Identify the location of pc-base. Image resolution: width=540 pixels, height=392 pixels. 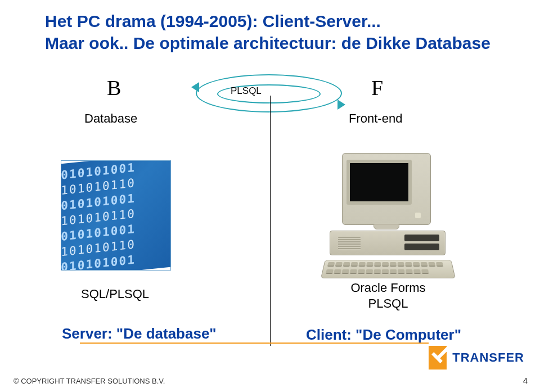
(388, 243).